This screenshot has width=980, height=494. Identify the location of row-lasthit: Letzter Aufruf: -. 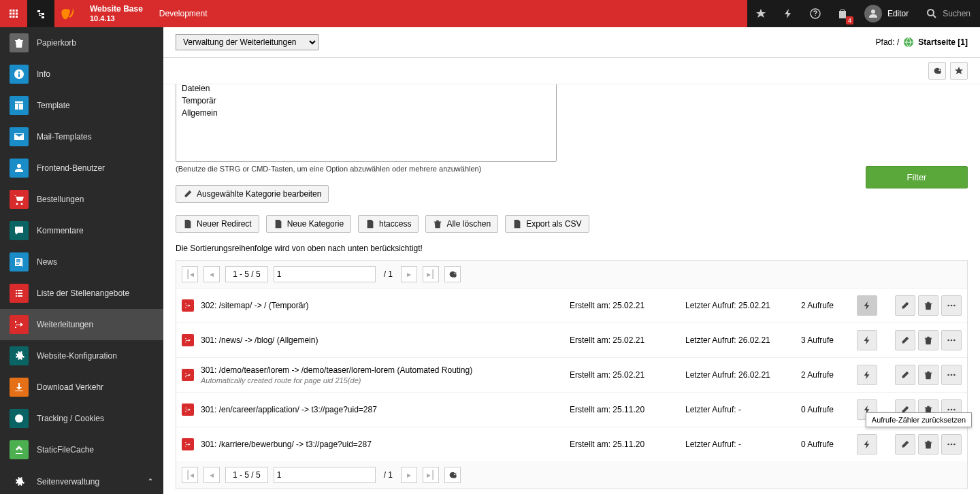
(740, 410).